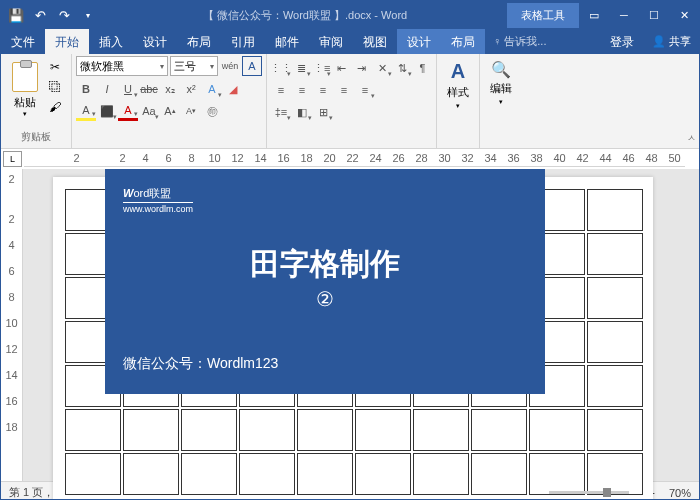 The width and height of the screenshot is (700, 500). Describe the element at coordinates (352, 101) in the screenshot. I see `group-paragraph: ⋮⋮ ≣ ⋮≡ ⇤ ⇥ ✕ ⇅ ¶ ≡ ≡ ≡ ≡ ≡ ‡≡ ◧ ⊞` at that location.